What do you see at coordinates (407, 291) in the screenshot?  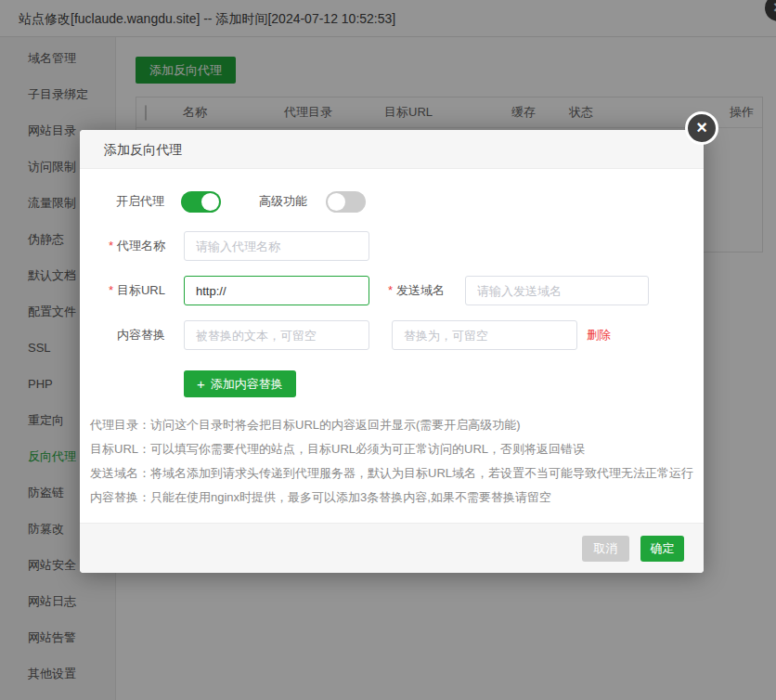 I see `send-domain-label: *发送域名` at bounding box center [407, 291].